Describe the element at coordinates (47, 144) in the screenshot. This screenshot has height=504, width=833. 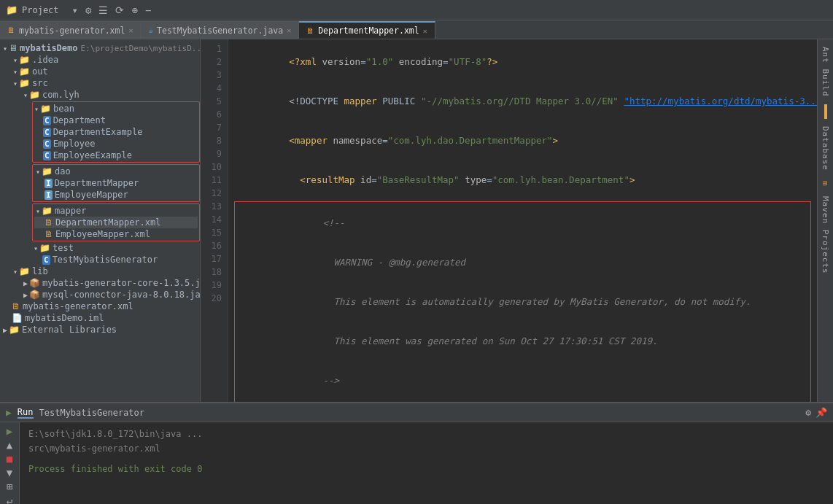
I see `class-icon-employee: C` at that location.